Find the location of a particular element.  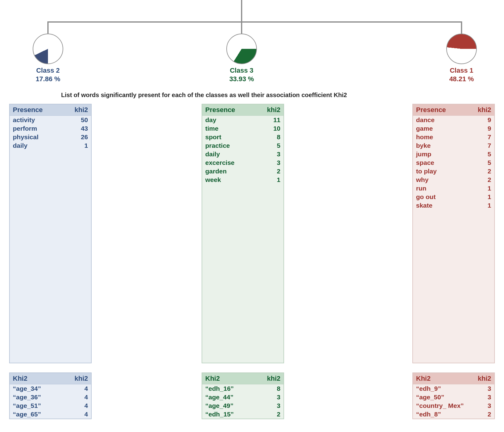

word-cell: excercise is located at coordinates (228, 163).